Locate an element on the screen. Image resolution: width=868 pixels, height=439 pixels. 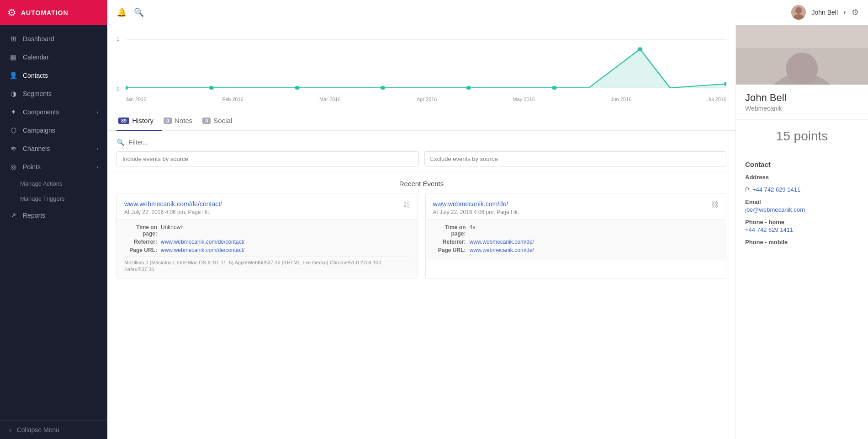
phone-home-value: +44 742 629 1411 is located at coordinates (802, 230).